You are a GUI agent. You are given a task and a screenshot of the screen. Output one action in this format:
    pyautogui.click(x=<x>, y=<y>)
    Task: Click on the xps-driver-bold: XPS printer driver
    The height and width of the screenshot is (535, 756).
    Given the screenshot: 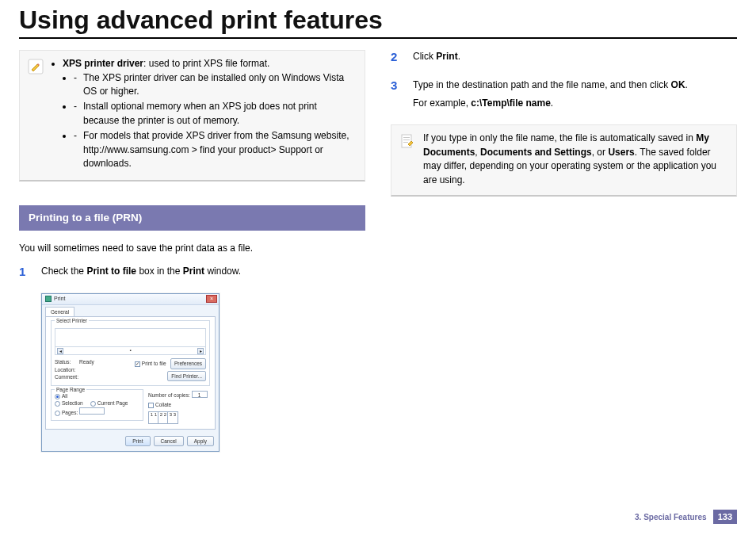 What is the action you would take?
    pyautogui.click(x=103, y=63)
    